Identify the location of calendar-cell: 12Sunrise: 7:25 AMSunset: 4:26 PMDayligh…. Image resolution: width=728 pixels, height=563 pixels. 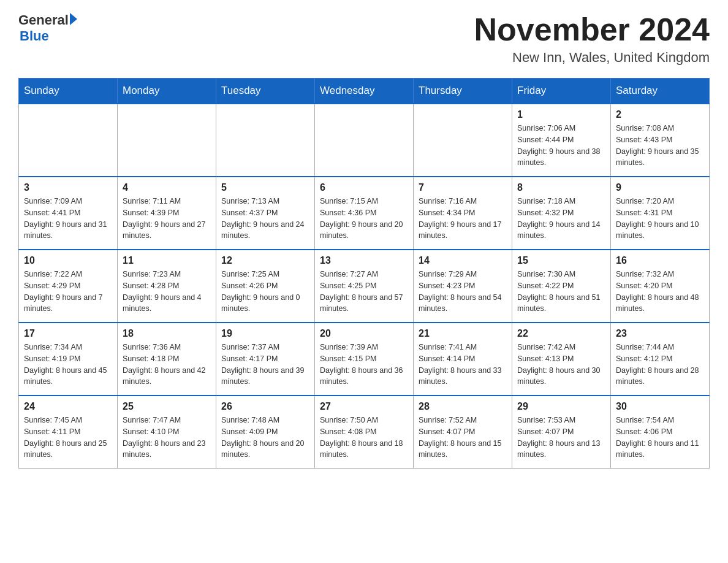
(266, 286).